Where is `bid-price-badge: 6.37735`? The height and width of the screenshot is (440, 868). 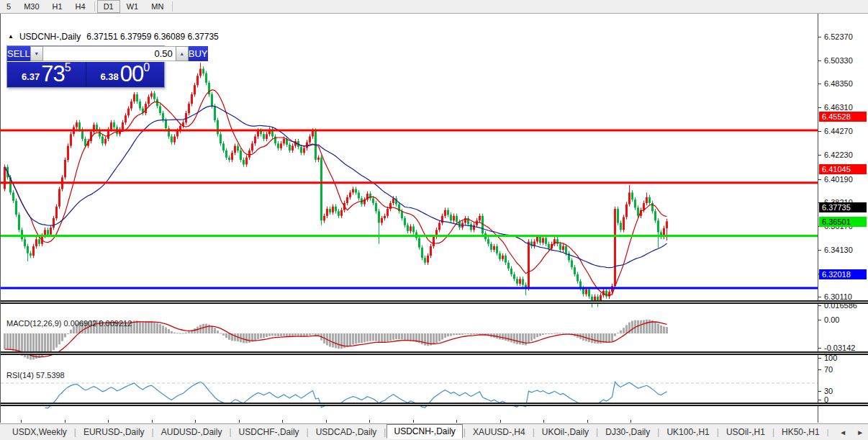
bid-price-badge: 6.37735 is located at coordinates (843, 207).